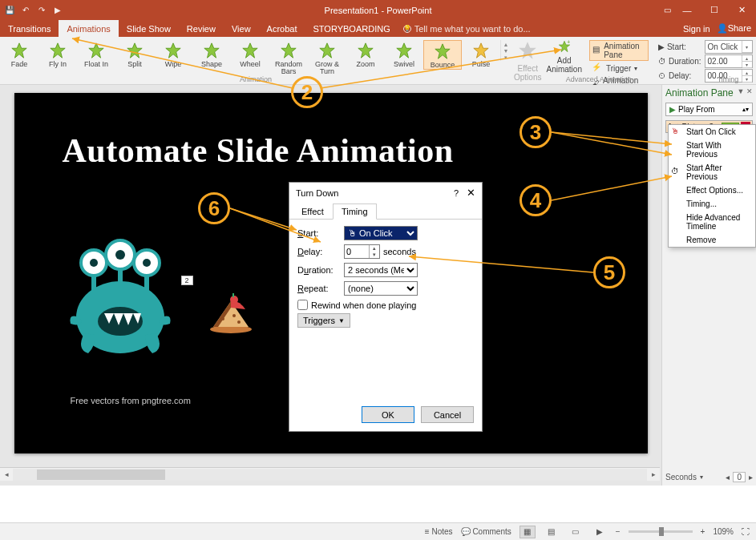 This screenshot has height=540, width=756. I want to click on zoom-slider, so click(661, 532).